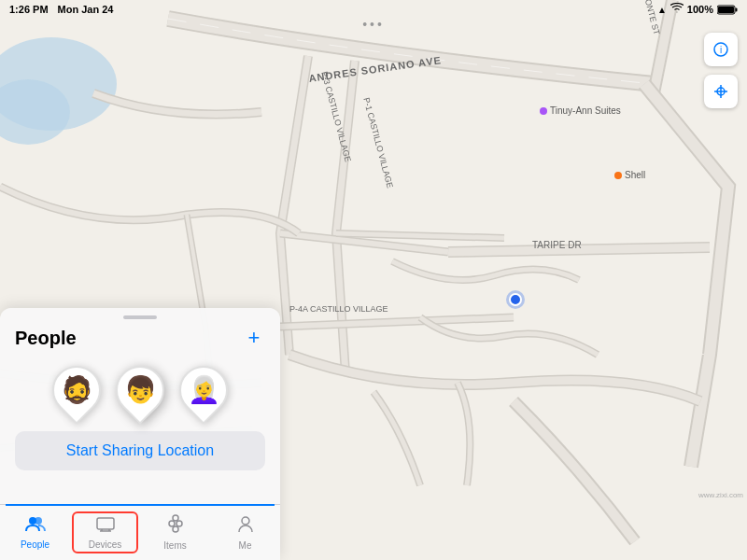 This screenshot has width=747, height=560. What do you see at coordinates (176, 526) in the screenshot?
I see `items-icon` at bounding box center [176, 526].